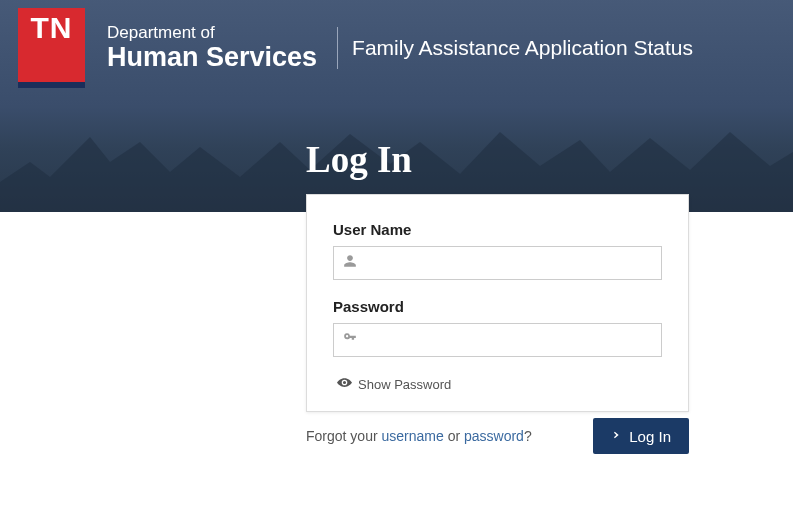  I want to click on header-divider, so click(338, 48).